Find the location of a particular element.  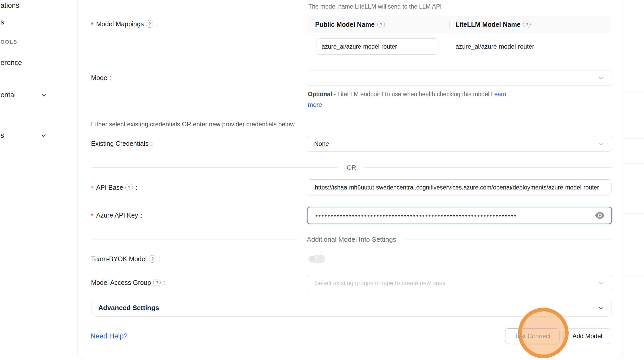

need-help-link: Need Help? is located at coordinates (109, 336).